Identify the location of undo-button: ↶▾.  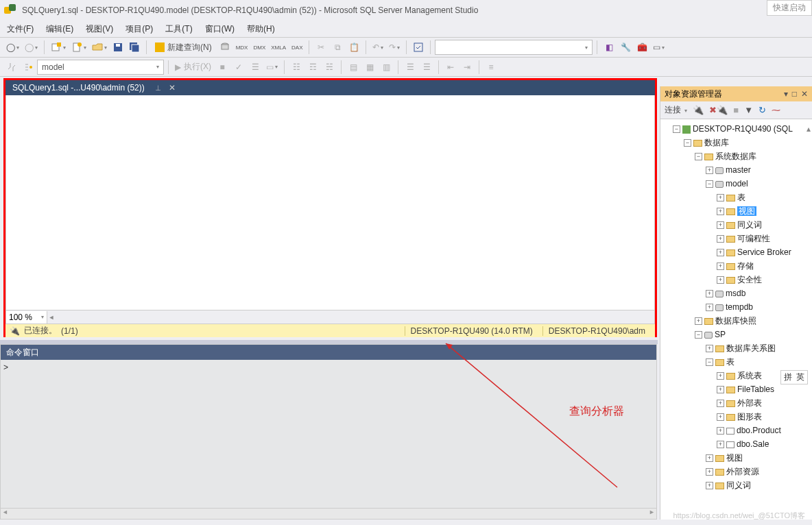
(378, 47).